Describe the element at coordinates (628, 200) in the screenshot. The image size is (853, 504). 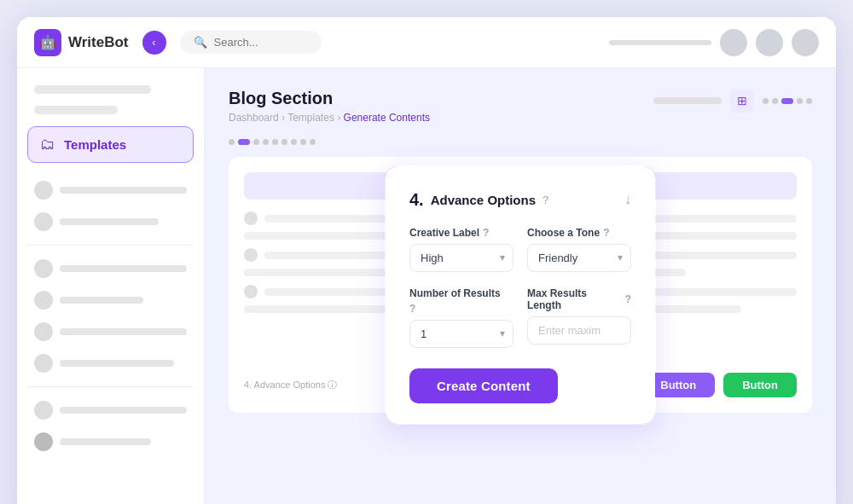
I see `modal-down-icon: ↓` at that location.